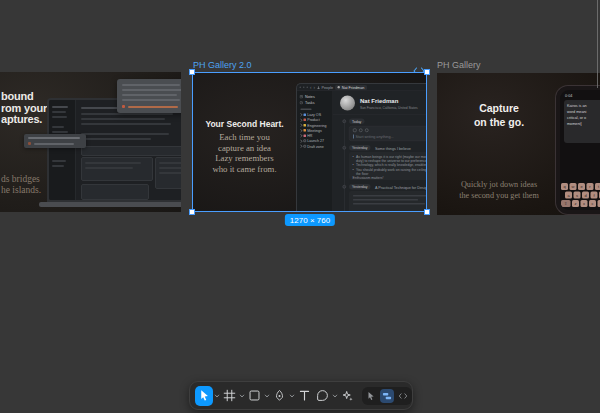  Describe the element at coordinates (222, 65) in the screenshot. I see `frame-label-ph-gallery-2: PH Gallery 2.0` at that location.